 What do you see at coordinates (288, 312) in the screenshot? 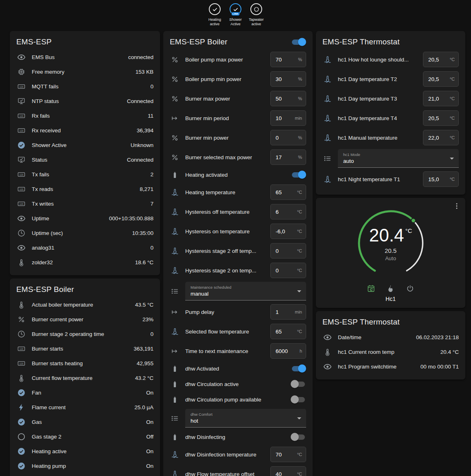
I see `number-input: 1min` at bounding box center [288, 312].